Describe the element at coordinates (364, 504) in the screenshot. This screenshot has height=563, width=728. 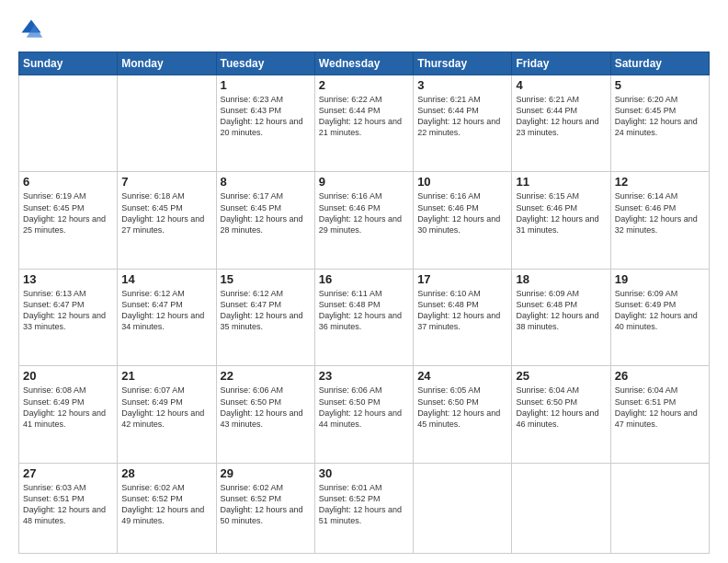
I see `day-content: Sunrise: 6:01 AM Sunset: 6:52 PM Dayligh…` at that location.